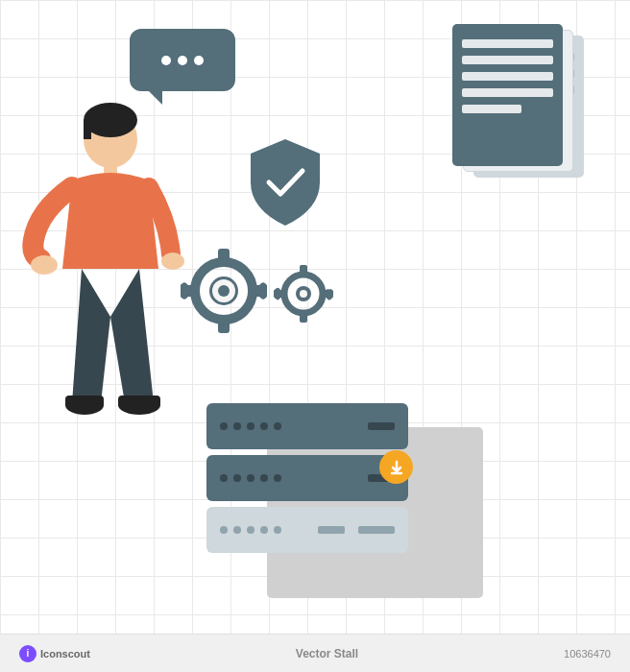  What do you see at coordinates (65, 654) in the screenshot?
I see `iconscout-label: Iconscout` at bounding box center [65, 654].